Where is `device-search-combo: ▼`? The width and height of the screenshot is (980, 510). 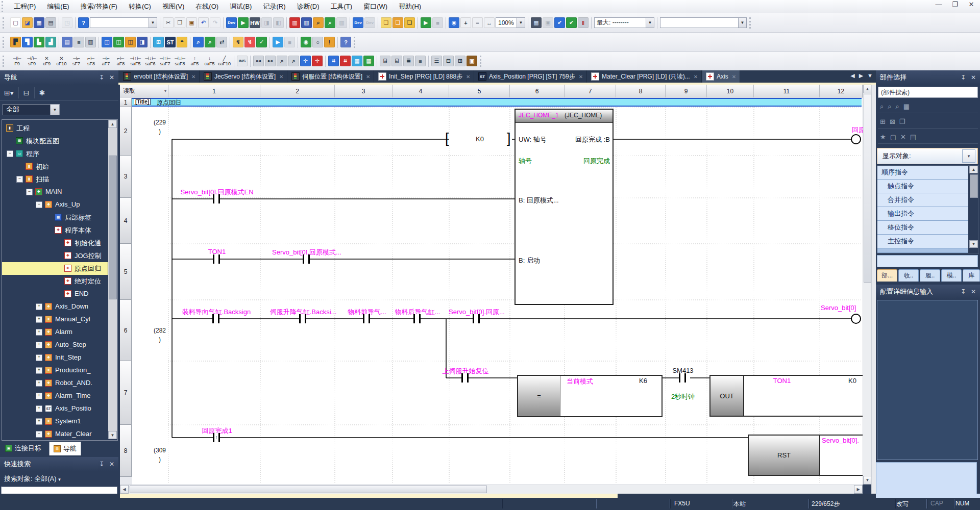
device-search-combo: ▼ is located at coordinates (124, 22).